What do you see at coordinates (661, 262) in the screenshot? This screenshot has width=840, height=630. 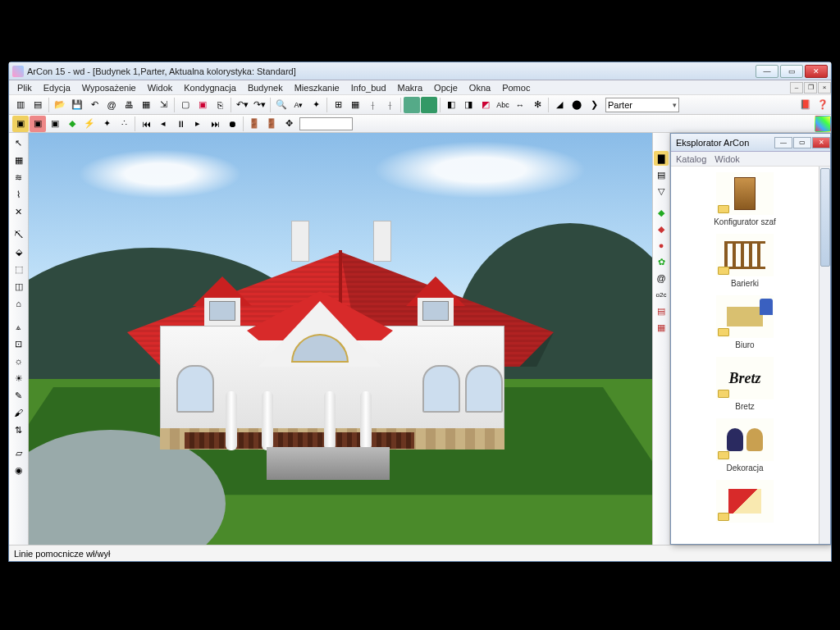 I see `obj-plant-icon: ✿` at bounding box center [661, 262].